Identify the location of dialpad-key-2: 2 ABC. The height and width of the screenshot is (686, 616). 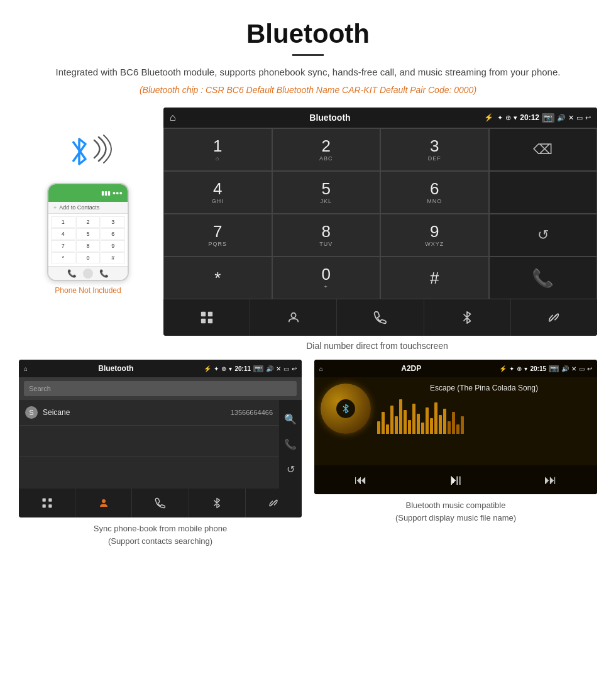
(327, 150).